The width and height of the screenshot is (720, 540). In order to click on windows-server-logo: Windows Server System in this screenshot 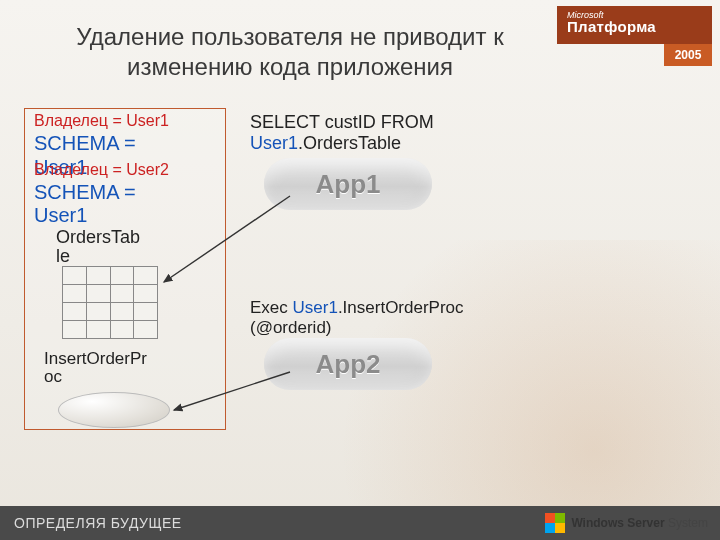, I will do `click(626, 523)`.